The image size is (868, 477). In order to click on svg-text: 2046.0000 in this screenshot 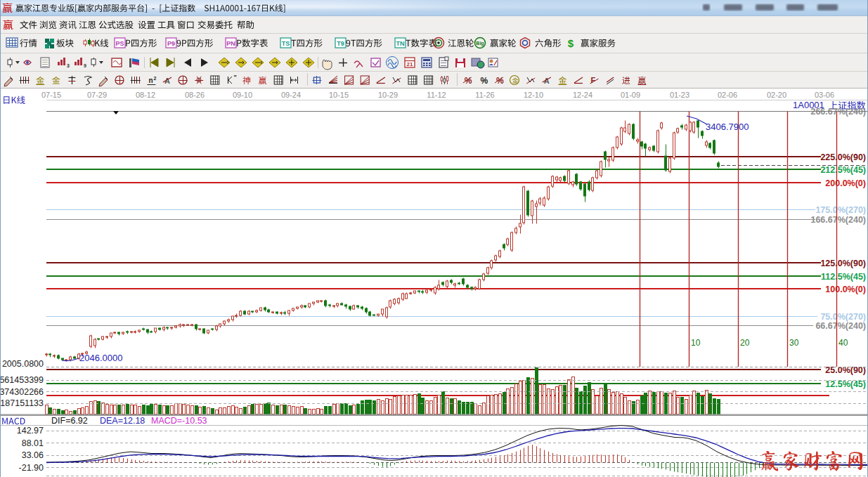, I will do `click(101, 358)`.